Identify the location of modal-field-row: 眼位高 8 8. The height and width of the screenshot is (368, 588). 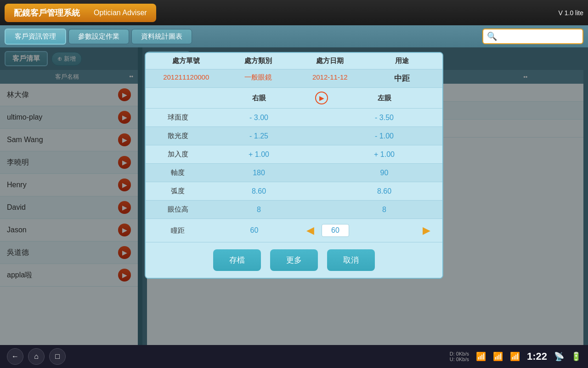
(294, 210).